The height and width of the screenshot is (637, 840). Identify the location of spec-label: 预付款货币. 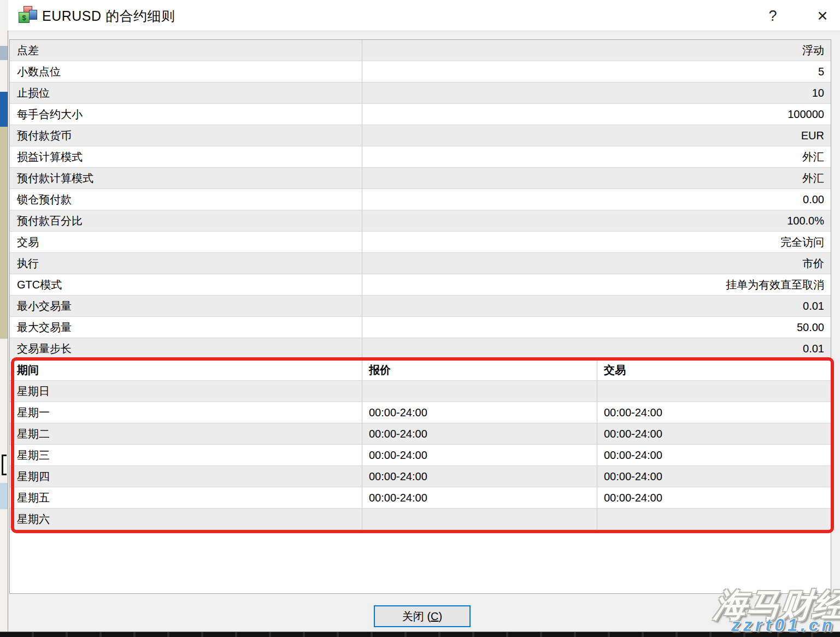
(186, 135).